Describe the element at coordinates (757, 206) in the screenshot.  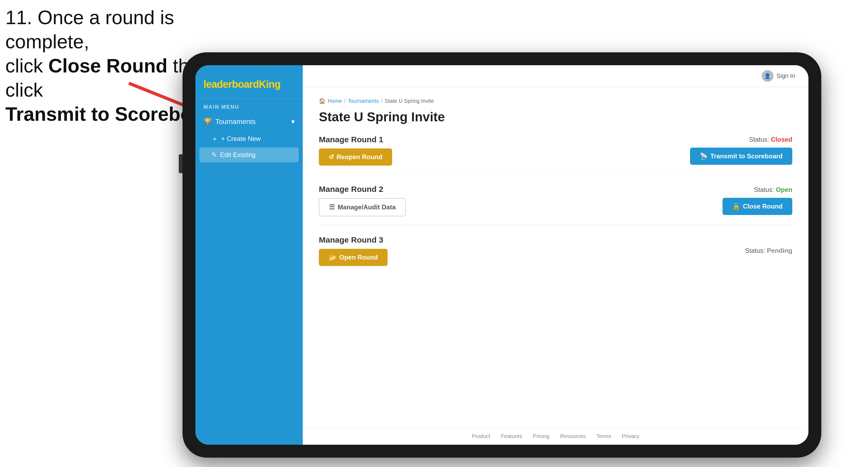
I see `close-round-button: 🔒 Close Round` at that location.